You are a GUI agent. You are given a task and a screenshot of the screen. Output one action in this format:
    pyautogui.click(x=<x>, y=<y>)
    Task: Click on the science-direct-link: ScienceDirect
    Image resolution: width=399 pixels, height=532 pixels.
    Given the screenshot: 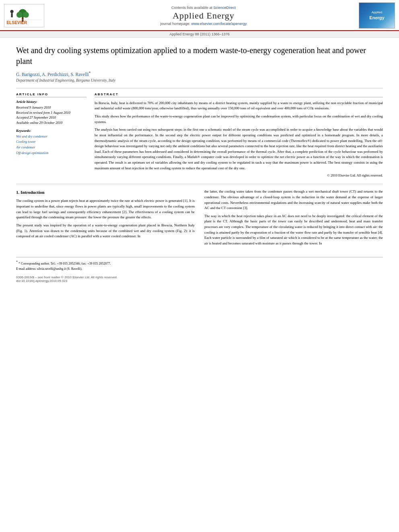 What is the action you would take?
    pyautogui.click(x=225, y=8)
    